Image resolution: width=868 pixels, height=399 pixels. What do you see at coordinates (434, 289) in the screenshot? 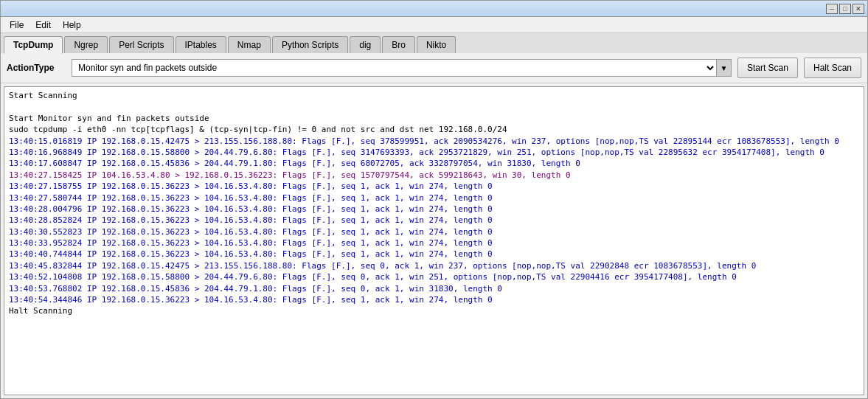
I see `output-line: 13:40:53.768802 IP 192.168.0.15.45836 > …` at bounding box center [434, 289].